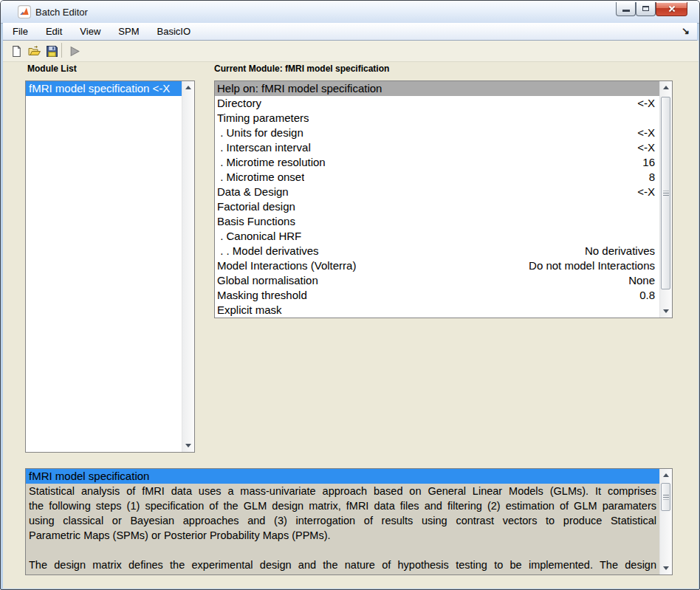 The width and height of the screenshot is (700, 590). What do you see at coordinates (644, 295) in the screenshot?
I see `option-value: 0.8` at bounding box center [644, 295].